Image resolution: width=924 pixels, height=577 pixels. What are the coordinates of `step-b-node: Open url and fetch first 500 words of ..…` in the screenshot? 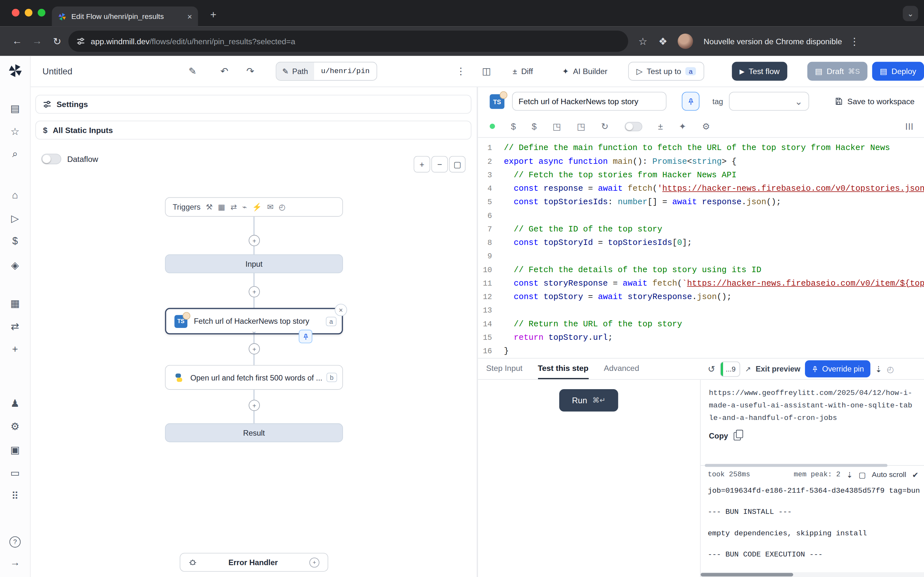 It's located at (254, 377).